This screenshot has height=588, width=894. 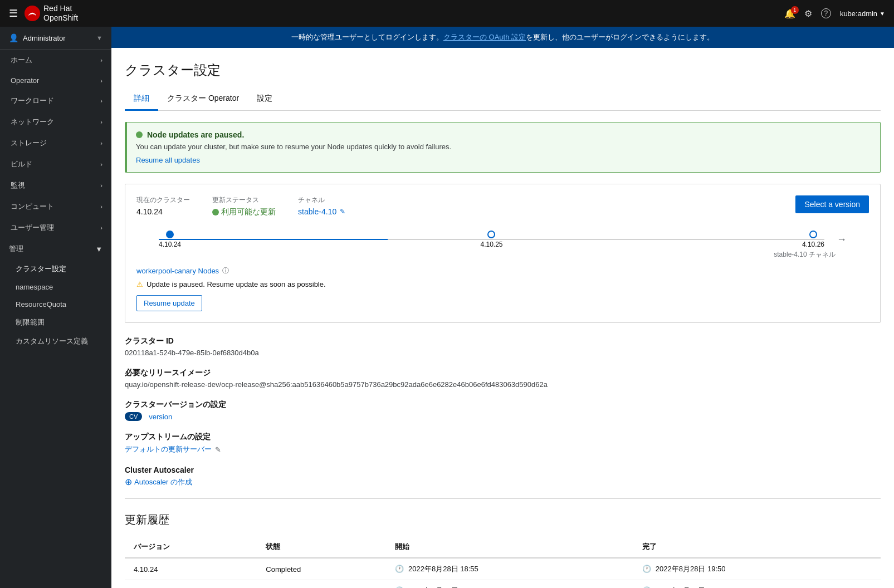 What do you see at coordinates (56, 101) in the screenshot?
I see `sidebar-item-workloads: ワークロード ›` at bounding box center [56, 101].